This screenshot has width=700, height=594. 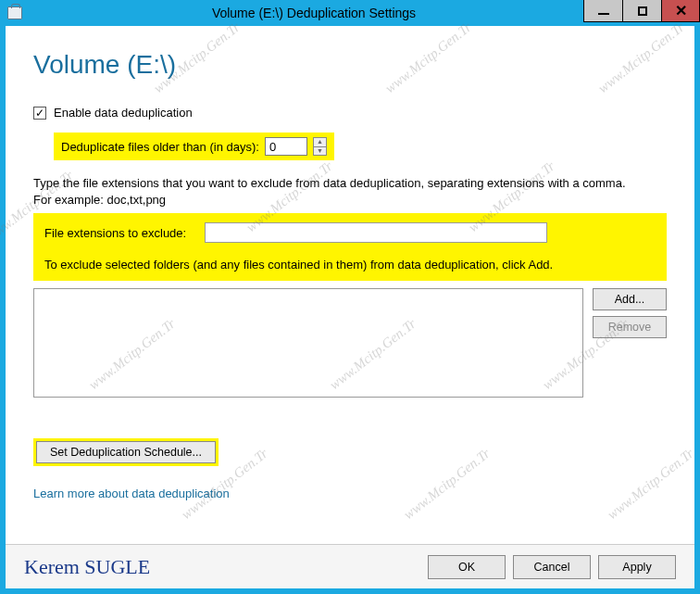 What do you see at coordinates (467, 567) in the screenshot?
I see `ok-button: OK` at bounding box center [467, 567].